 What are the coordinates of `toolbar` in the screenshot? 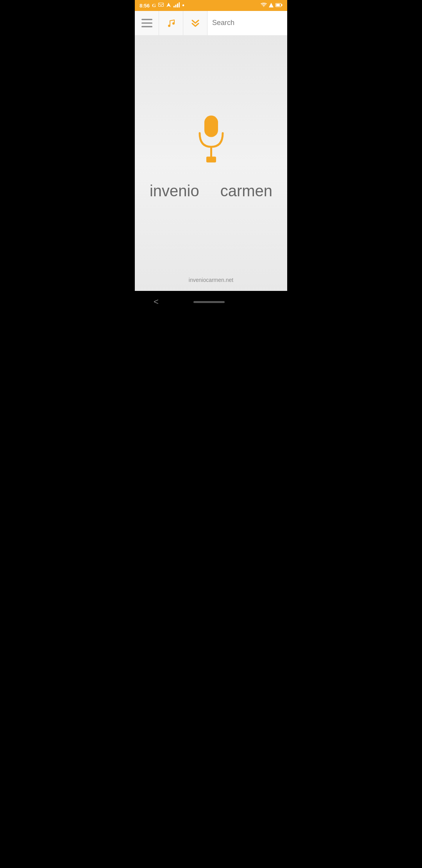 It's located at (211, 23).